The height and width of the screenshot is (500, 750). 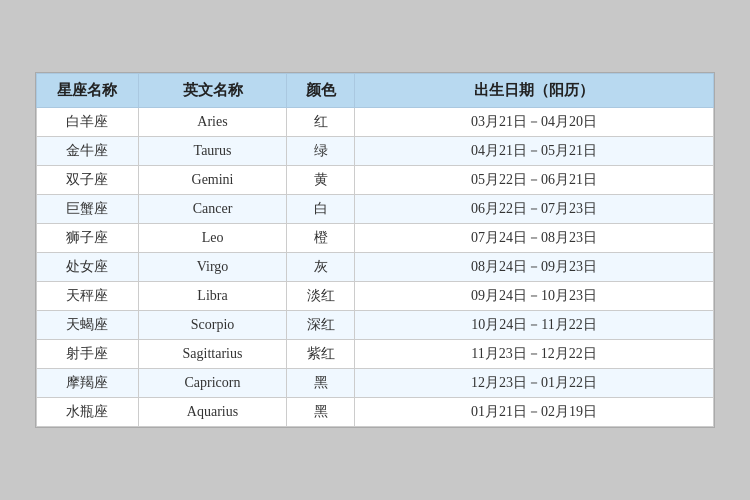 What do you see at coordinates (376, 296) in the screenshot?
I see `table-row: 天秤座Libra淡红09月24日－10月23日` at bounding box center [376, 296].